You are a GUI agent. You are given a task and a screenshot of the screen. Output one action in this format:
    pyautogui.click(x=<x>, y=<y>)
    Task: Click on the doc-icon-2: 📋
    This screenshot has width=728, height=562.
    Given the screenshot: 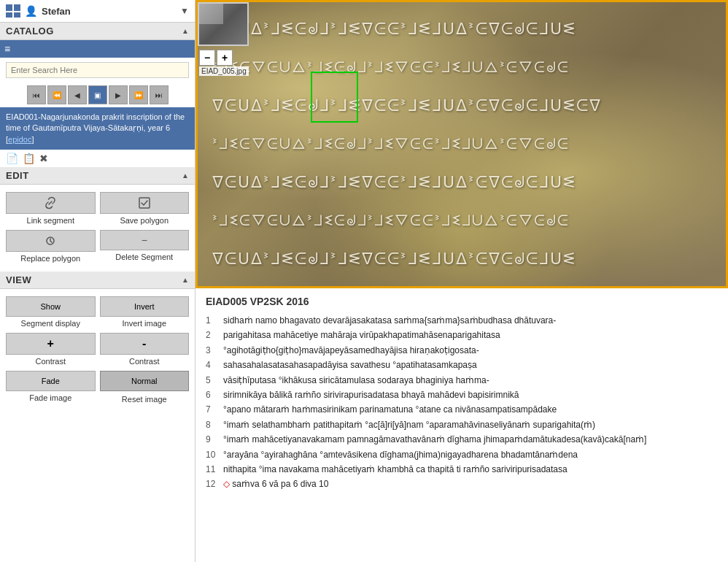 What is the action you would take?
    pyautogui.click(x=29, y=158)
    